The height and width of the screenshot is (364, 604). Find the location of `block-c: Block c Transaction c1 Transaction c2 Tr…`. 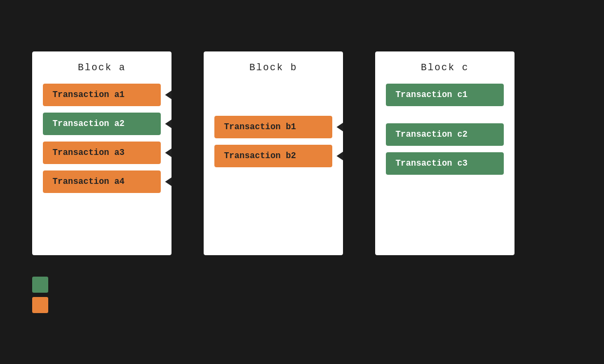

block-c: Block c Transaction c1 Transaction c2 Tr… is located at coordinates (445, 153).